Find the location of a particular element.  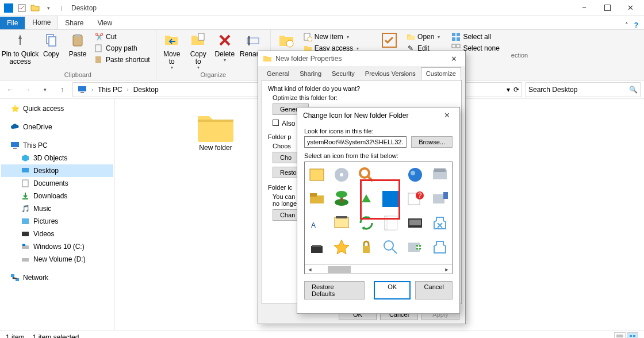

icondlg-cancel-button: Cancel is located at coordinates (434, 290).